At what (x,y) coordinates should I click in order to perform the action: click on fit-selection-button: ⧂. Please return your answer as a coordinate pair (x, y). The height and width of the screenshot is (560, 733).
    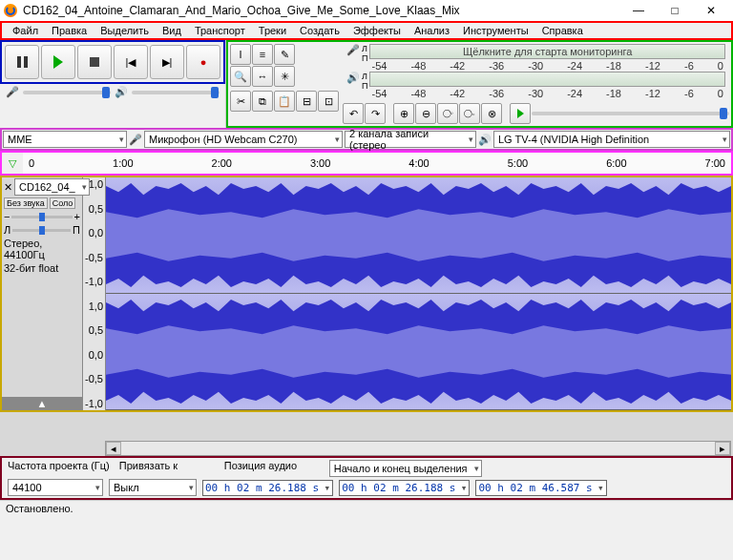
    Looking at the image, I should click on (448, 114).